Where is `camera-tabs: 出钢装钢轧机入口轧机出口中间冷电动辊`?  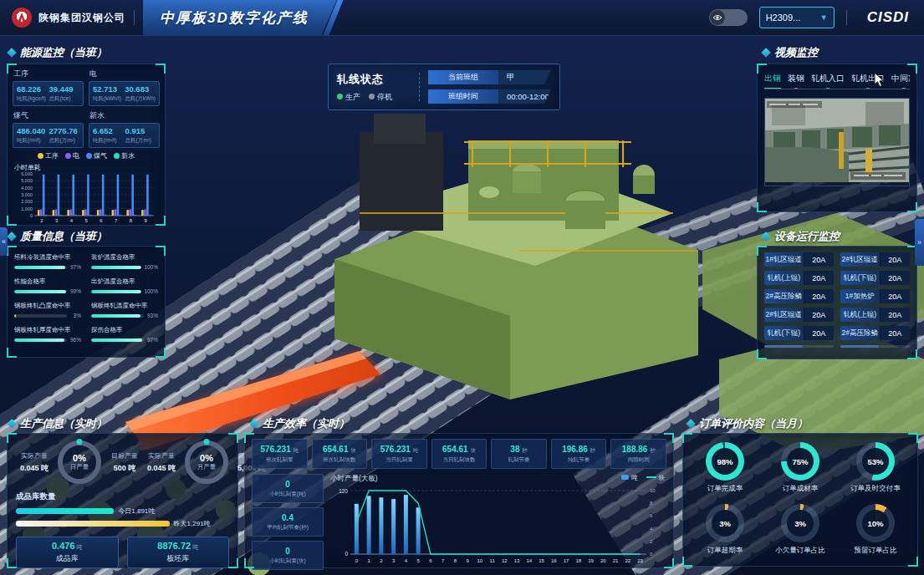 camera-tabs: 出钢装钢轧机入口轧机出口中间冷电动辊 is located at coordinates (837, 79).